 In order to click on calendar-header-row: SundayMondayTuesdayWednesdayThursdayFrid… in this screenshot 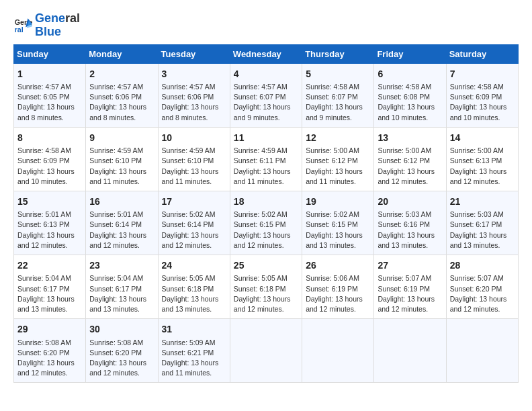, I will do `click(266, 54)`.